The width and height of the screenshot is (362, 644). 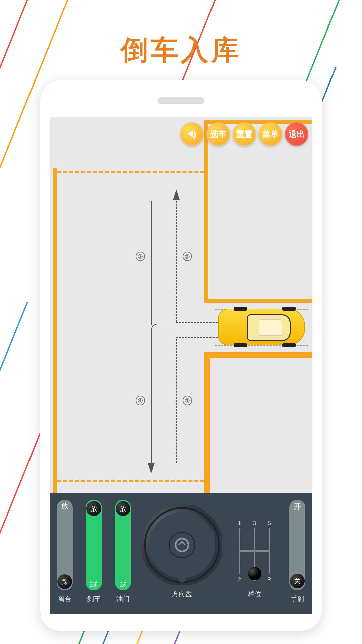 What do you see at coordinates (55, 330) in the screenshot?
I see `boundary-left` at bounding box center [55, 330].